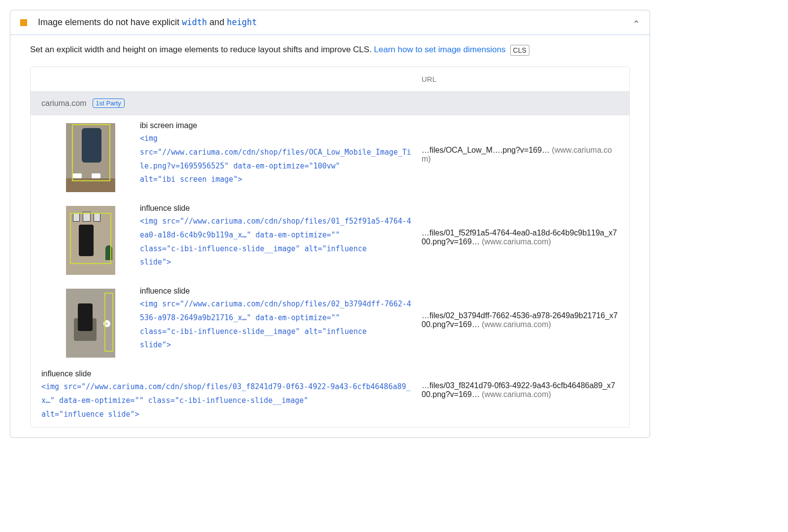 The width and height of the screenshot is (788, 532). I want to click on url-text: …files/OCA_Low_M….png?v=169…, so click(486, 150).